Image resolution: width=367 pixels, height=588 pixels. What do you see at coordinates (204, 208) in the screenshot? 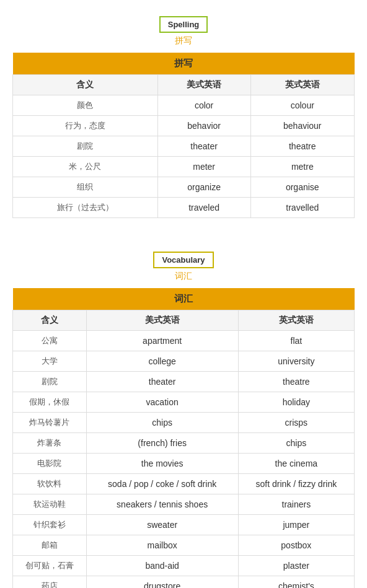
I see `table-cell: traveled` at bounding box center [204, 208].